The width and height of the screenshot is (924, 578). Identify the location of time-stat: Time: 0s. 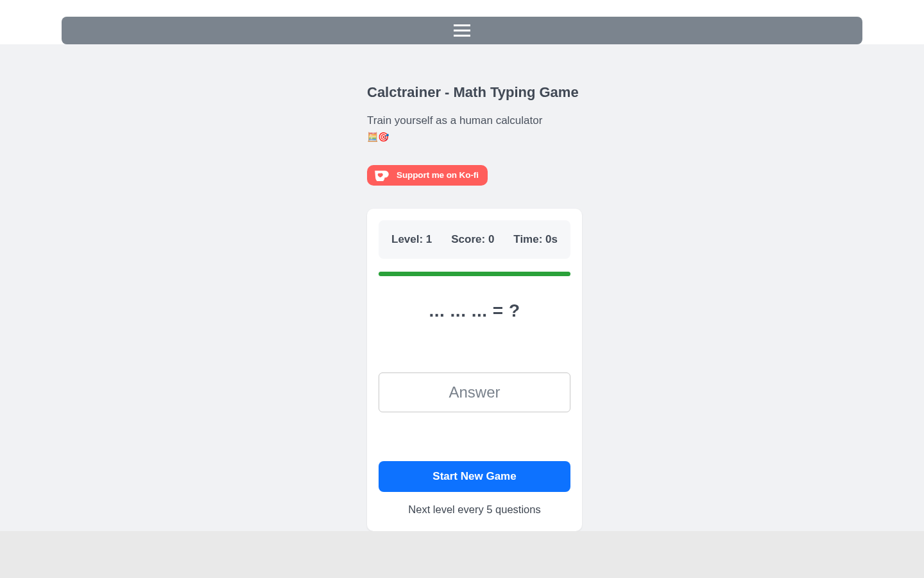
(535, 240).